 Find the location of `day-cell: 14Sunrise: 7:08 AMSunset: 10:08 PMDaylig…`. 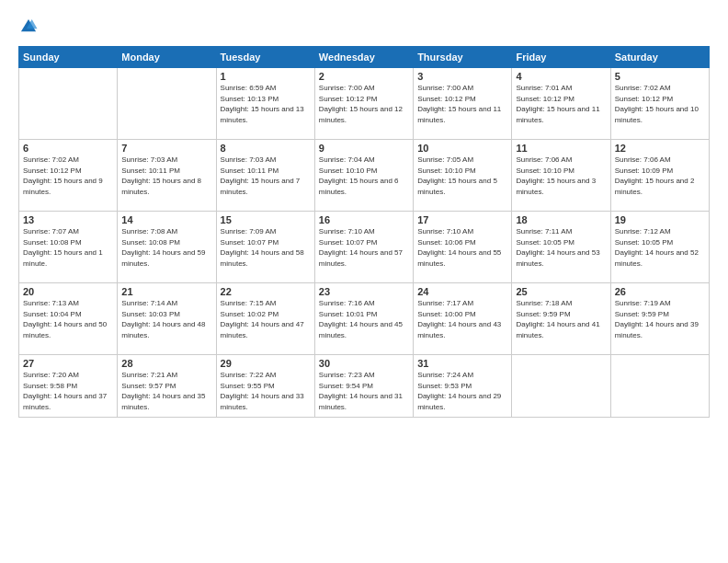

day-cell: 14Sunrise: 7:08 AMSunset: 10:08 PMDaylig… is located at coordinates (167, 247).